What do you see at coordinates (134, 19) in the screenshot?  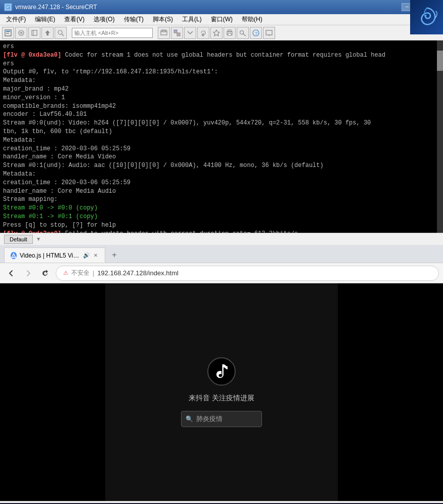 I see `menu-transfer: 传输(T)` at bounding box center [134, 19].